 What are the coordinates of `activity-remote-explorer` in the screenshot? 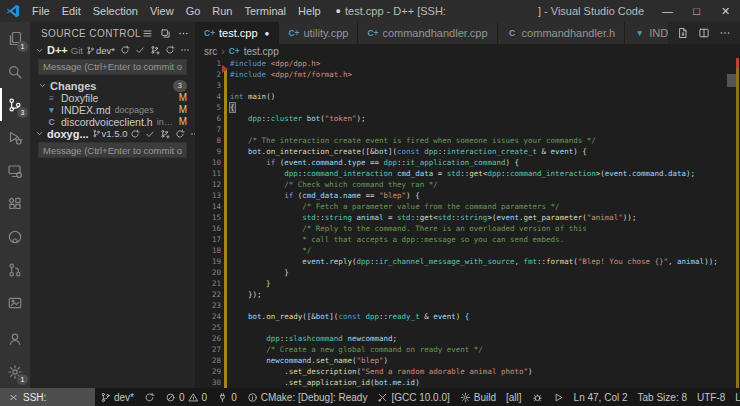 It's located at (15, 170).